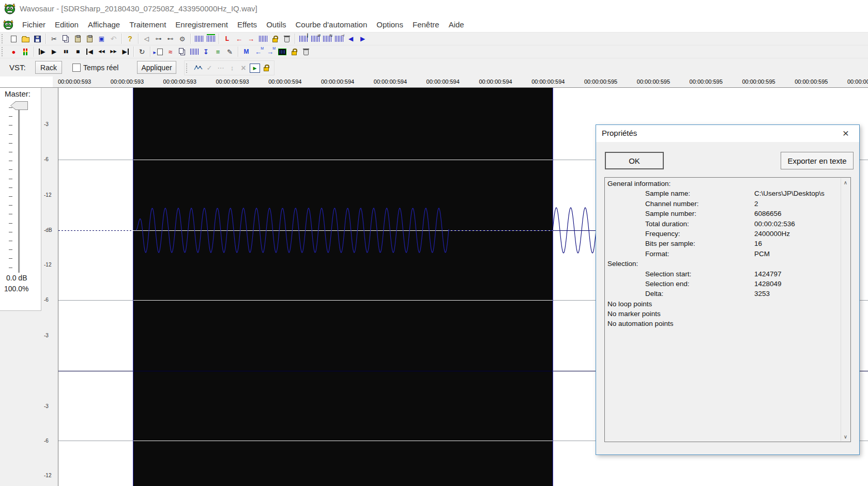 The height and width of the screenshot is (486, 868). What do you see at coordinates (101, 39) in the screenshot?
I see `trim-to-selection-button: ▣` at bounding box center [101, 39].